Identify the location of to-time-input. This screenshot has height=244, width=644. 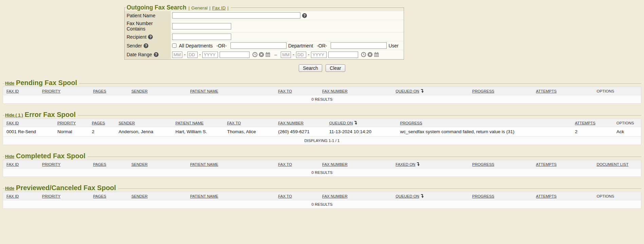
(343, 55).